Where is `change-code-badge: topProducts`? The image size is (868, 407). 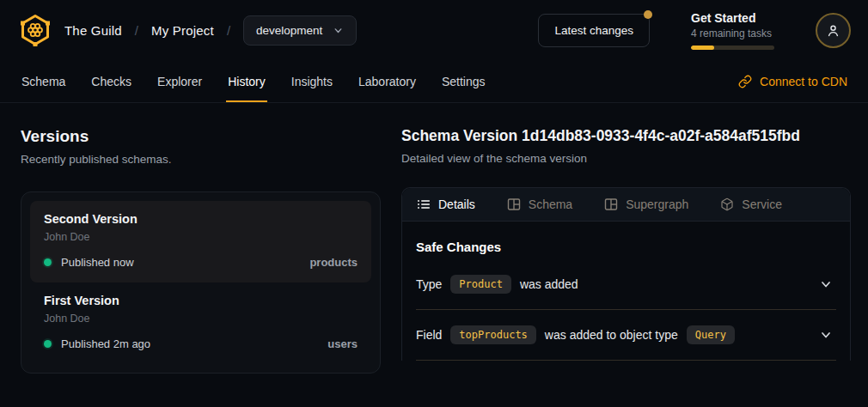
change-code-badge: topProducts is located at coordinates (493, 335).